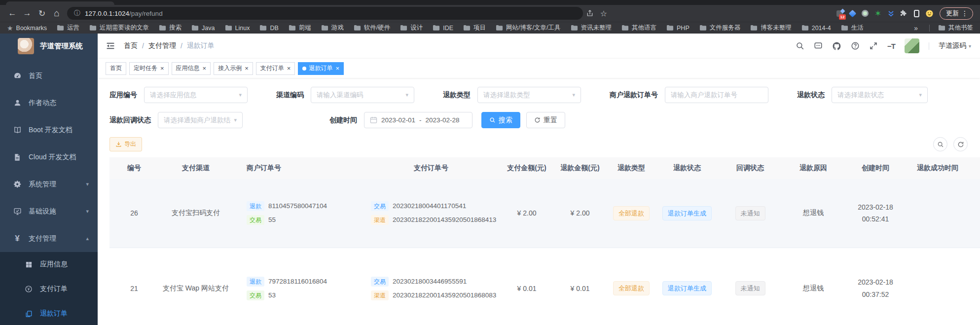 The image size is (980, 325). What do you see at coordinates (119, 28) in the screenshot?
I see `bookmark-folder: 近期需要读的文章` at bounding box center [119, 28].